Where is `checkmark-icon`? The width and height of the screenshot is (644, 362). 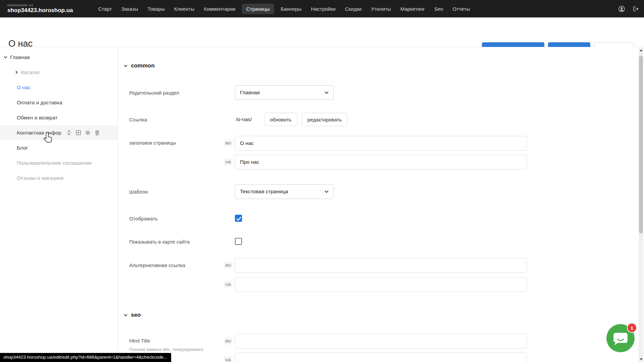
checkmark-icon is located at coordinates (239, 219).